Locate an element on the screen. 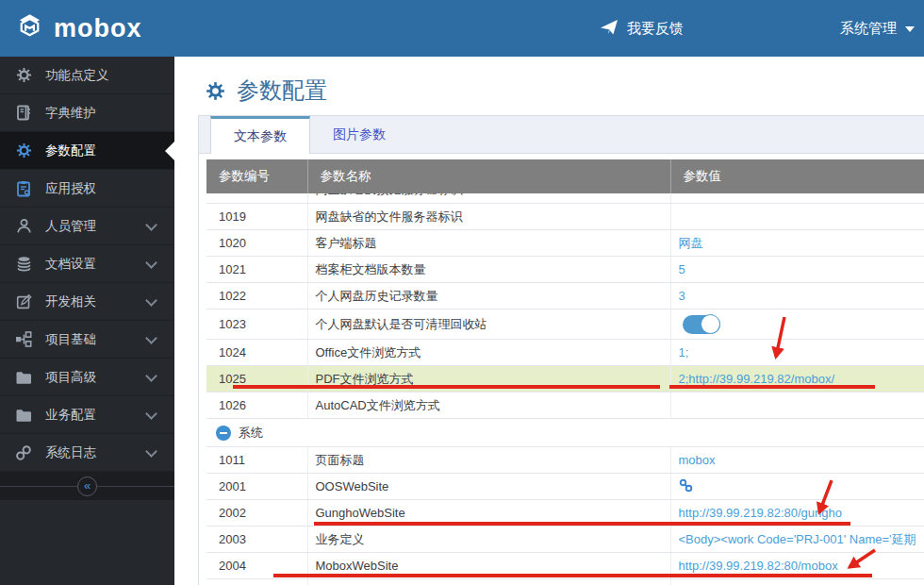 The image size is (924, 585). collapse-section-icon is located at coordinates (223, 433).